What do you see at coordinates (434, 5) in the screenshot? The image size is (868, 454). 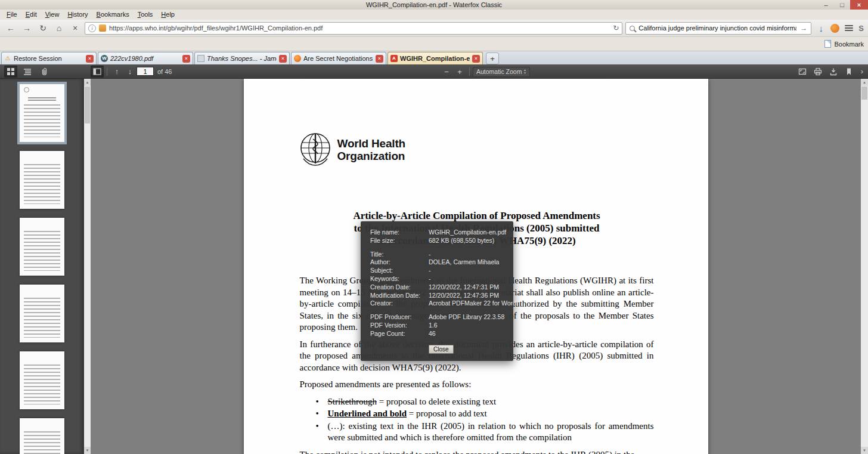 I see `title-bar: WGIHR_Compilation-en.pdf - Waterfox Clas…` at bounding box center [434, 5].